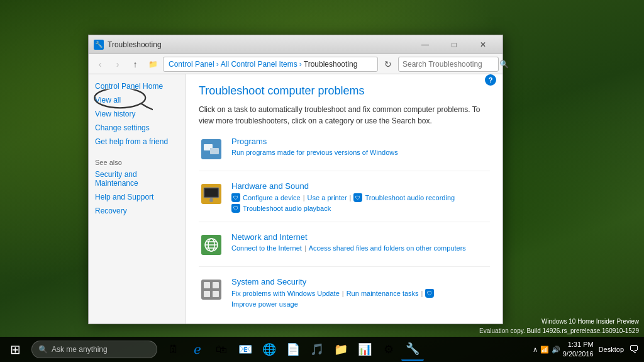  Describe the element at coordinates (345, 115) in the screenshot. I see `page-description: Click on a task to automatically trouble…` at that location.